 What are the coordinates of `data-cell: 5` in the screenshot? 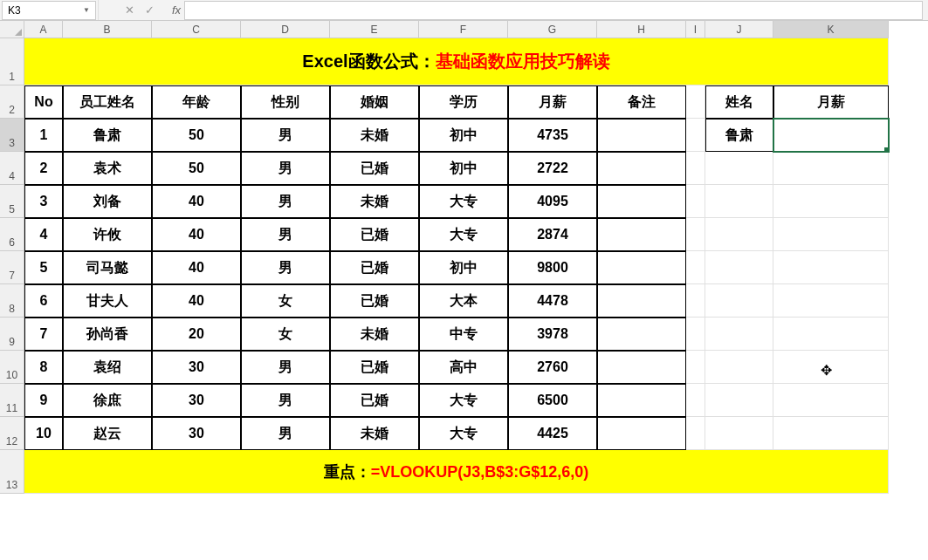 It's located at (44, 268).